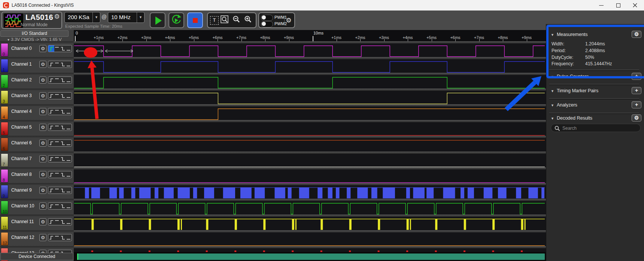  I want to click on trigger-cursor-button: T, so click(214, 20).